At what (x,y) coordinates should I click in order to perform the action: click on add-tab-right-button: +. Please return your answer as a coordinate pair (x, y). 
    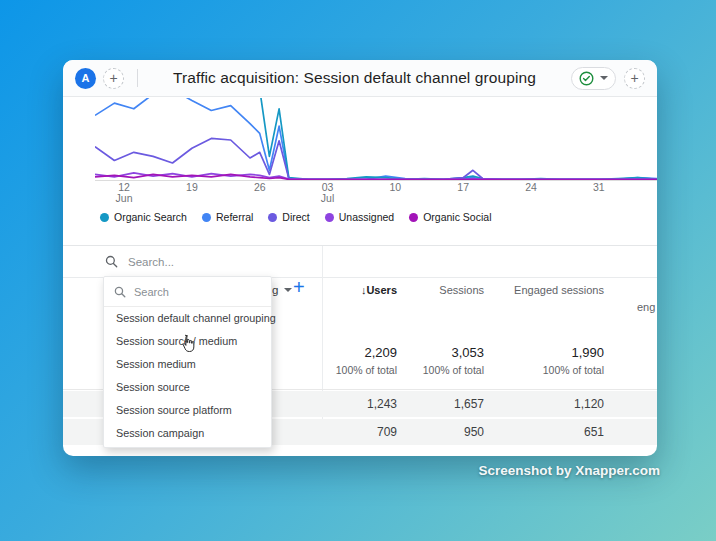
    Looking at the image, I should click on (634, 78).